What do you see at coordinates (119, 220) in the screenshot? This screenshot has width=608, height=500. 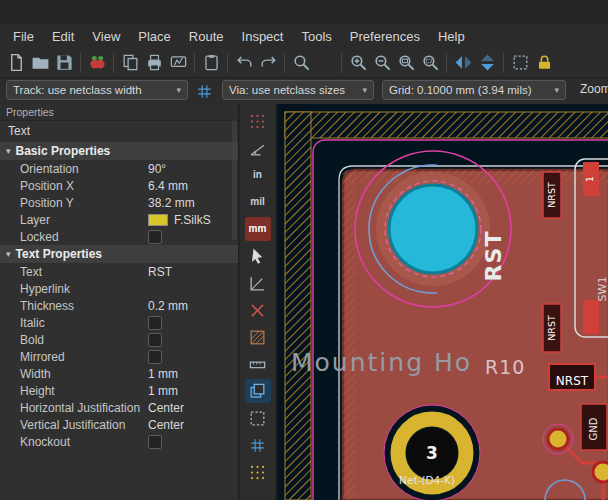 I see `property-row-layer: LayerF.SilkS` at bounding box center [119, 220].